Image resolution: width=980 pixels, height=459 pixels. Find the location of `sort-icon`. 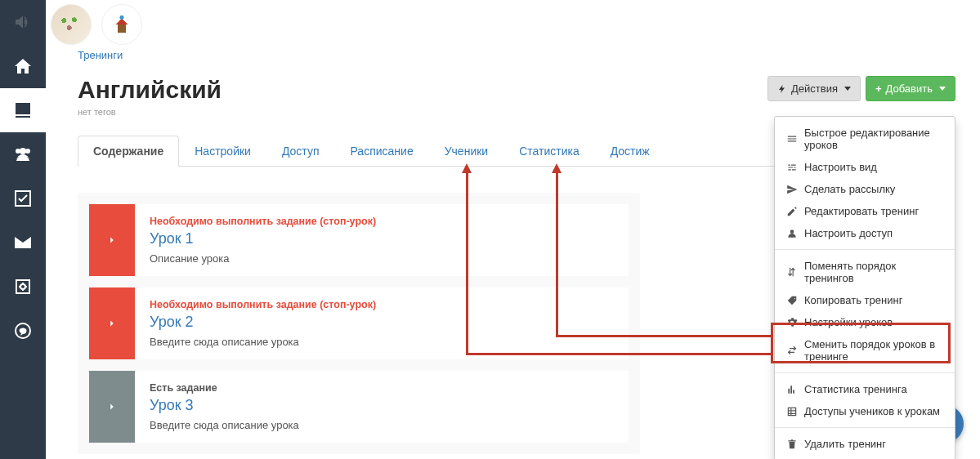

sort-icon is located at coordinates (792, 272).